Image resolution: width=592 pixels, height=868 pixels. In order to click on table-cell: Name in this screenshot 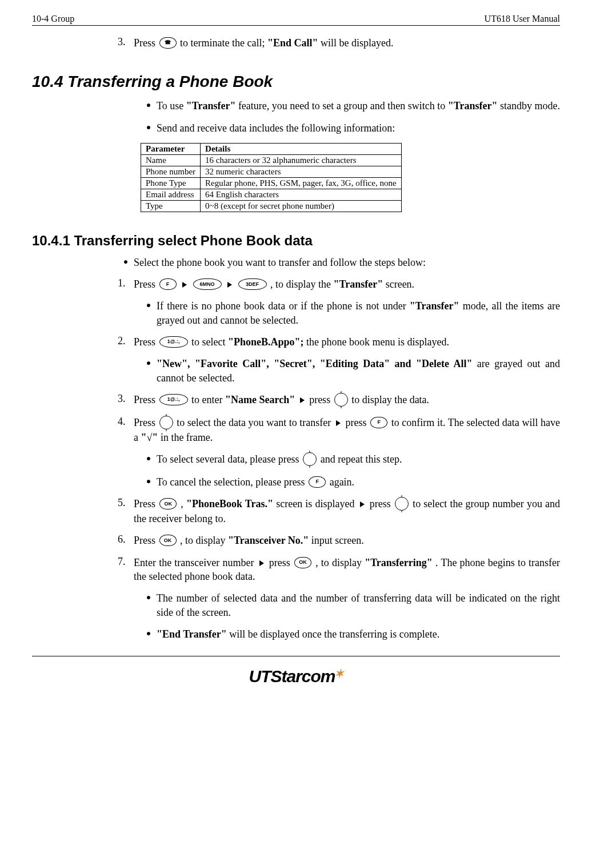, I will do `click(171, 160)`.